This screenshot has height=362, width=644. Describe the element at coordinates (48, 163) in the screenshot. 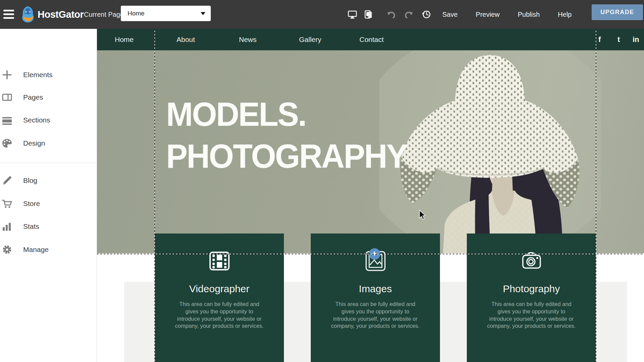

I see `sidebar-divider` at that location.